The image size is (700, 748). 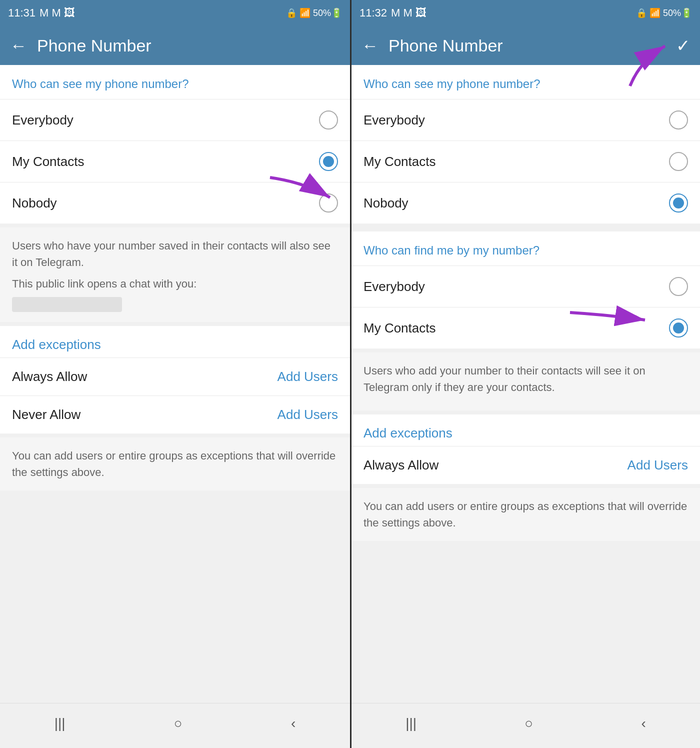 I want to click on info-text-2: This public link opens a chat with you:, so click(x=175, y=284).